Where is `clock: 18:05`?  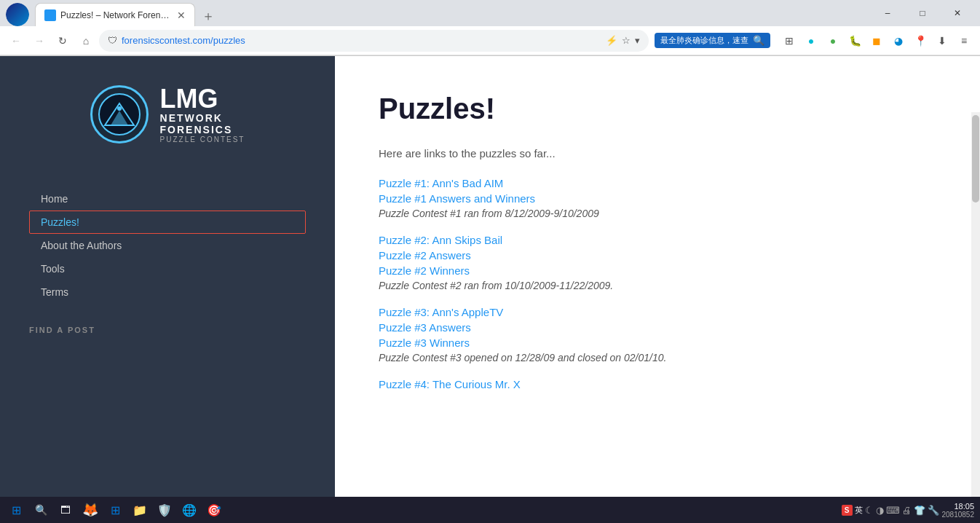
clock: 18:05 is located at coordinates (958, 506).